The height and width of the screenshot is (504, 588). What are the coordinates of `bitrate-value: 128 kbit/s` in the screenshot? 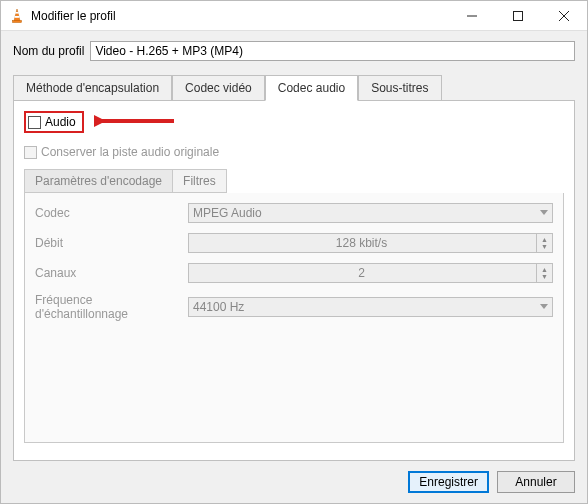 It's located at (364, 243).